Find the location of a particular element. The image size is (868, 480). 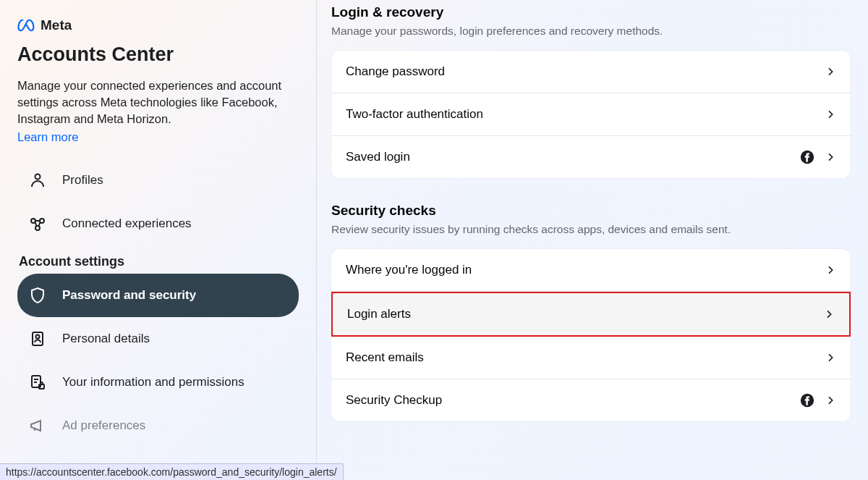

status-bar-url: https://accountscenter.facebook.com/pass… is located at coordinates (172, 472).